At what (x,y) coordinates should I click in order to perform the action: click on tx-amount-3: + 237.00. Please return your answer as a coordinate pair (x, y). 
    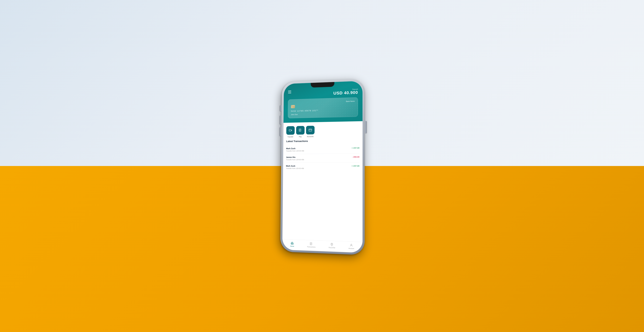
    Looking at the image, I should click on (356, 166).